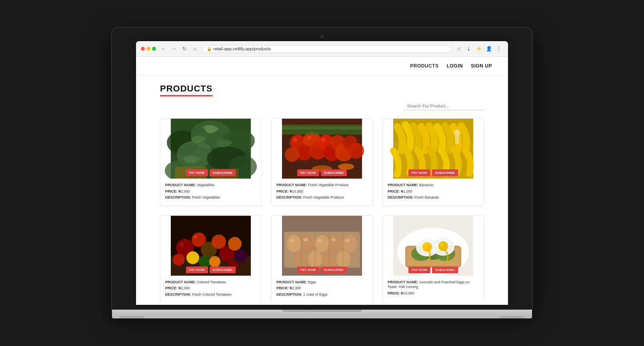 This screenshot has width=644, height=346. Describe the element at coordinates (334, 270) in the screenshot. I see `subscribe-button-5: SUBSCRIBE` at that location.